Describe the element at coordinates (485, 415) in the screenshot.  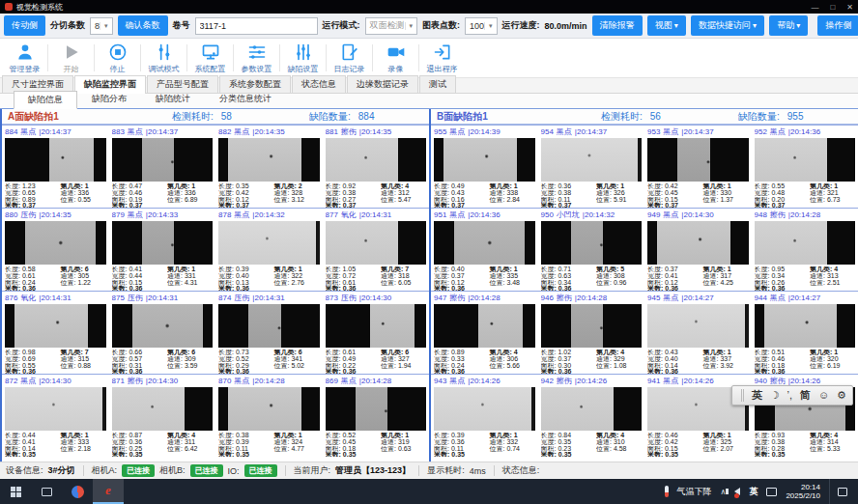
I see `defect-card: 943 黑点 |20:14:26 长度: 0.39 宽度: 0.36 面积: 0…` at that location.